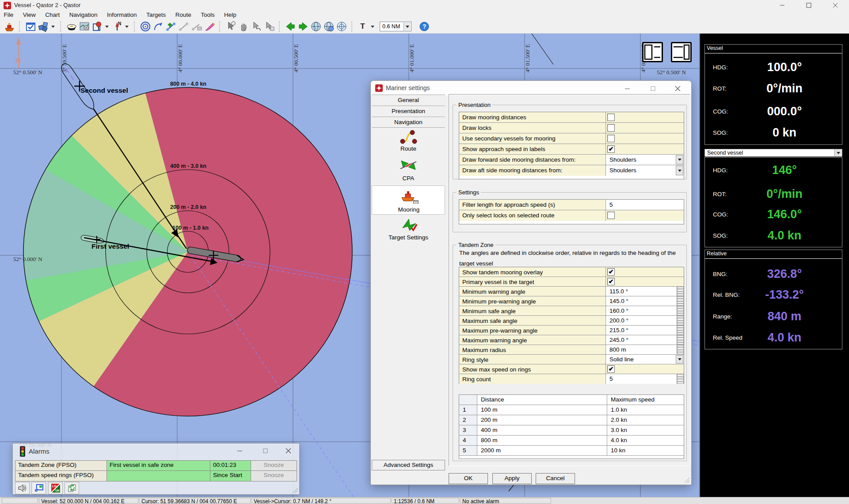 The height and width of the screenshot is (504, 849). Describe the element at coordinates (468, 479) in the screenshot. I see `ok-button: OK` at that location.